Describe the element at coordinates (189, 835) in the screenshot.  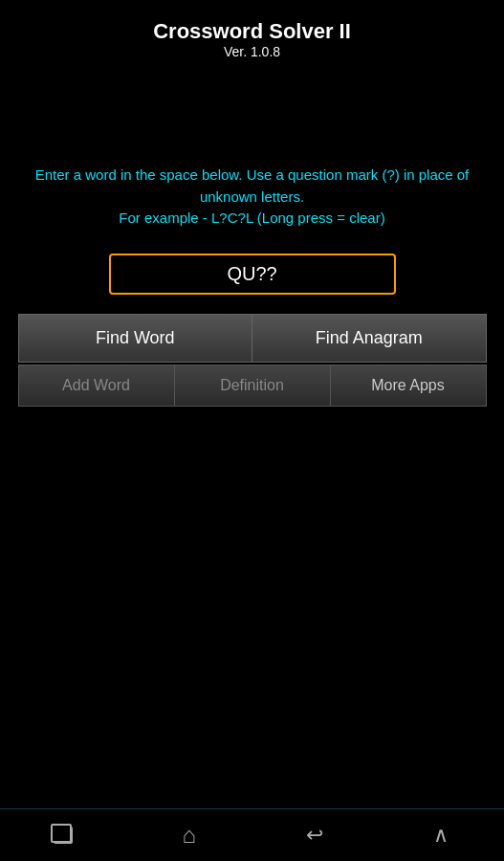
I see `home-button: ⌂` at that location.